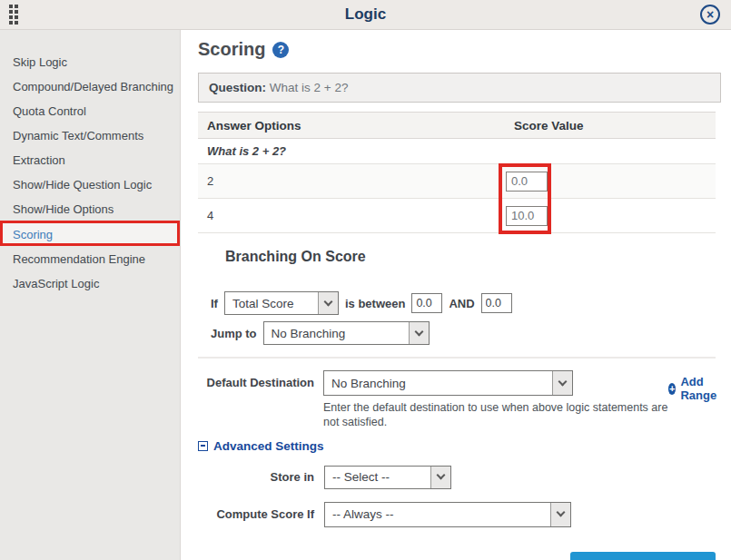  What do you see at coordinates (214, 303) in the screenshot?
I see `if-label: If` at bounding box center [214, 303].